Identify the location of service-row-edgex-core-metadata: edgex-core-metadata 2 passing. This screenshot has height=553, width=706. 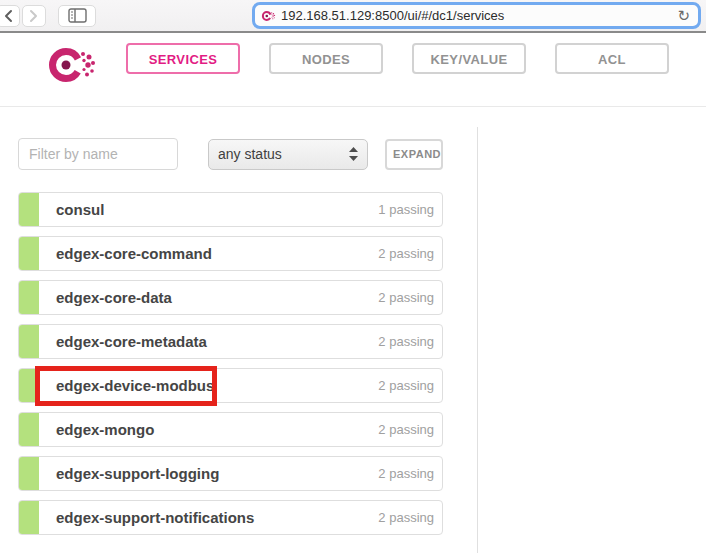
(230, 342).